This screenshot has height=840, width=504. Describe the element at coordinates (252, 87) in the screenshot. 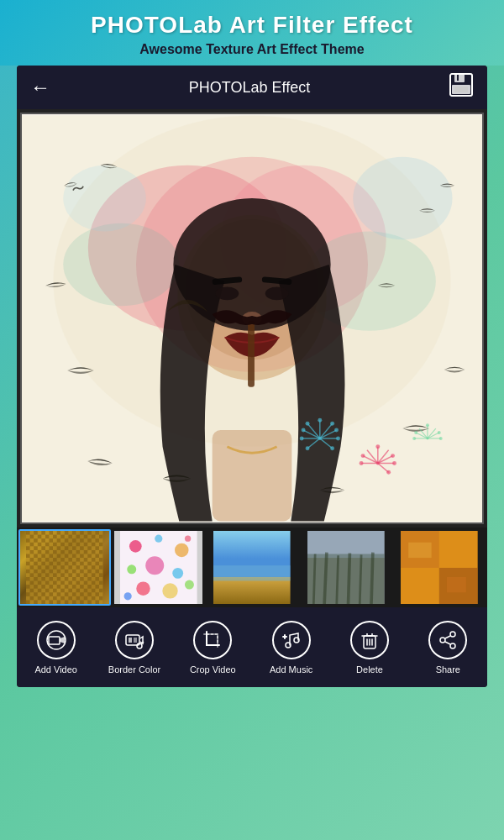

I see `toolbar: ← PHOTOLab Effect` at that location.